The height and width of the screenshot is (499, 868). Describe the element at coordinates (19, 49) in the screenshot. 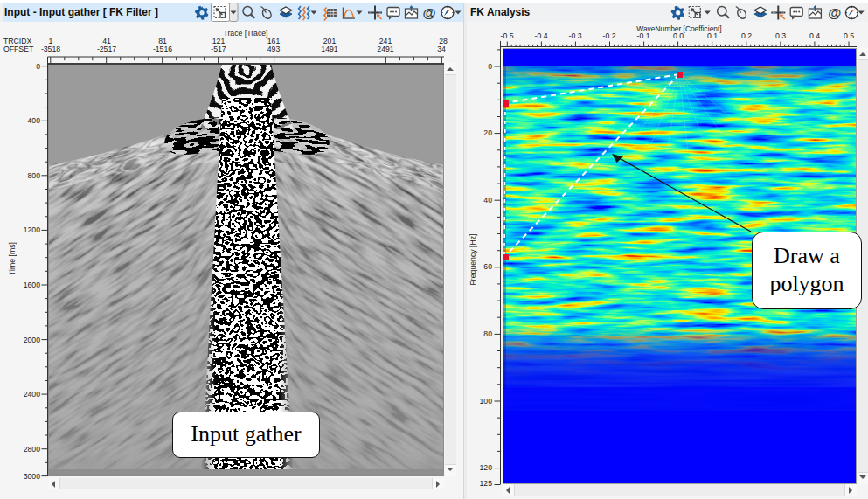

I see `svg-text: OFFSET` at that location.